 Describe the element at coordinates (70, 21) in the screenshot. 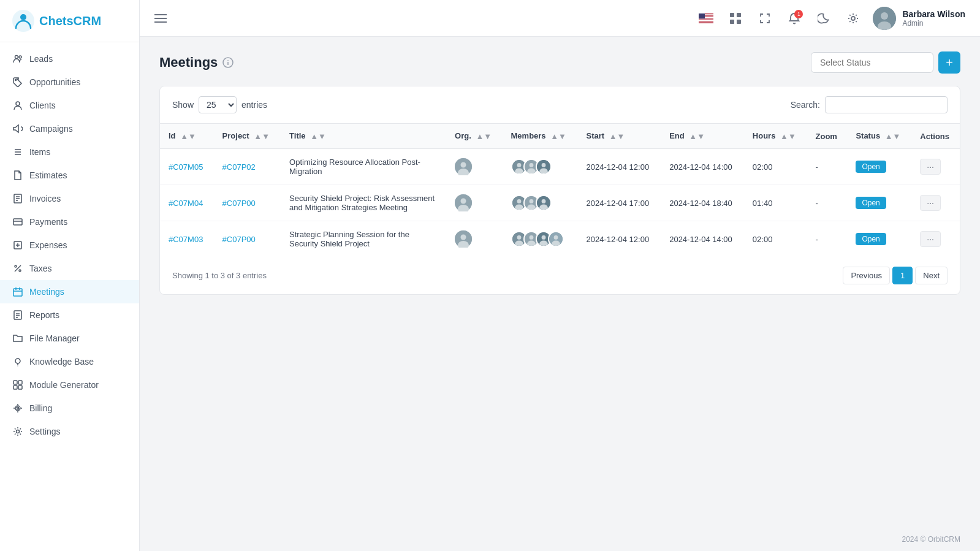

I see `logo: ChetsCRM` at that location.